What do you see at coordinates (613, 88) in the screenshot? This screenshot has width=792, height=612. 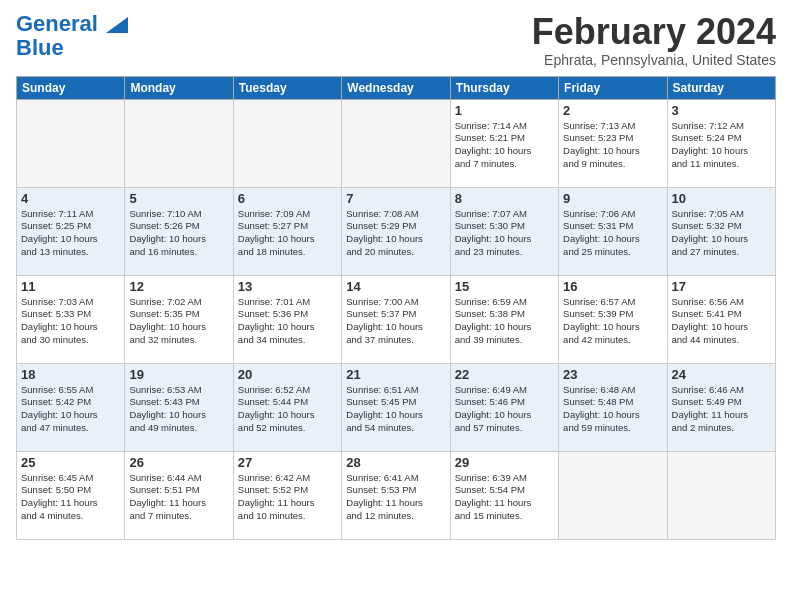 I see `header-friday: Friday` at bounding box center [613, 88].